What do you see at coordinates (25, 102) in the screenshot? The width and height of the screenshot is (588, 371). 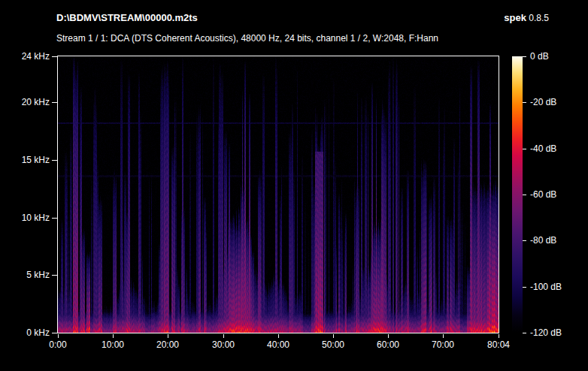 I see `freq-tick-label: 20 kHz` at bounding box center [25, 102].